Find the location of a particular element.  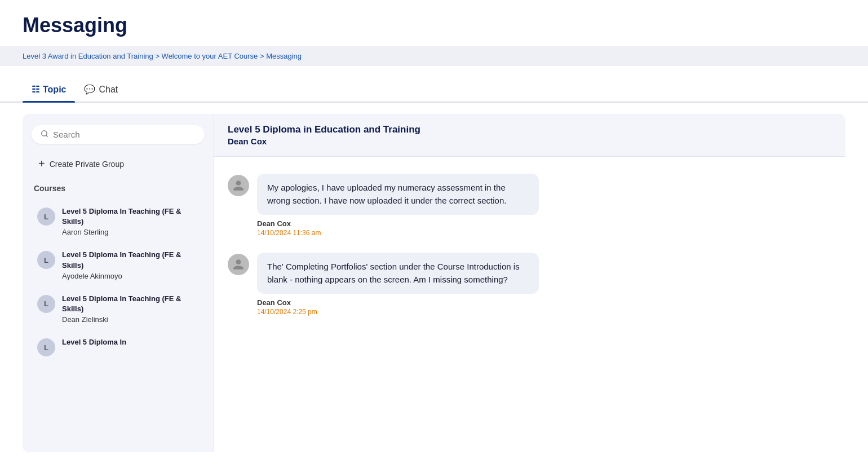

message-bubble: My apologies, I have uploaded my numerac… is located at coordinates (398, 194).